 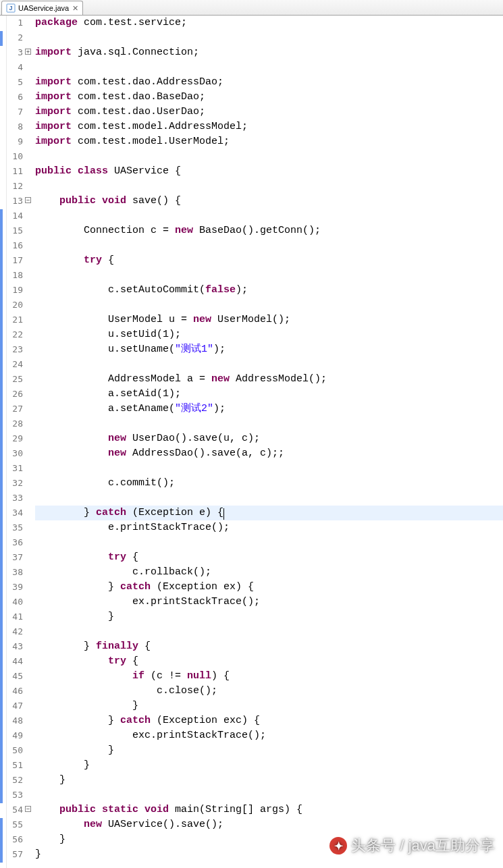 What do you see at coordinates (269, 483) in the screenshot?
I see `code-line: c.commit();` at bounding box center [269, 483].